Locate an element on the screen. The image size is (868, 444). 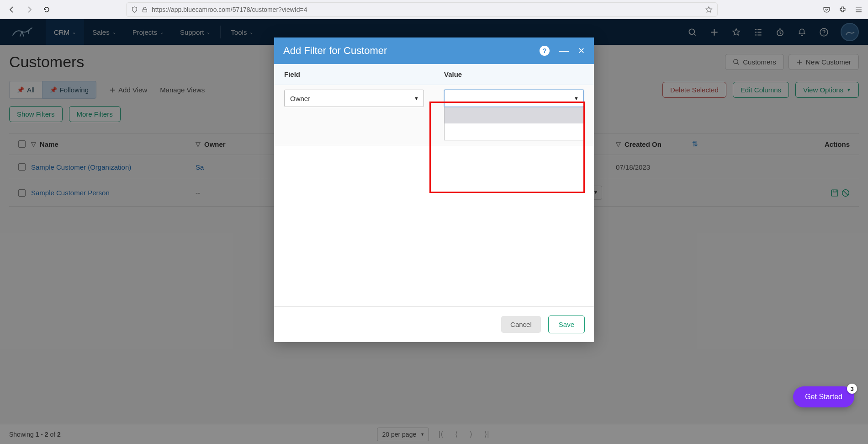
pocket-icon is located at coordinates (827, 10).